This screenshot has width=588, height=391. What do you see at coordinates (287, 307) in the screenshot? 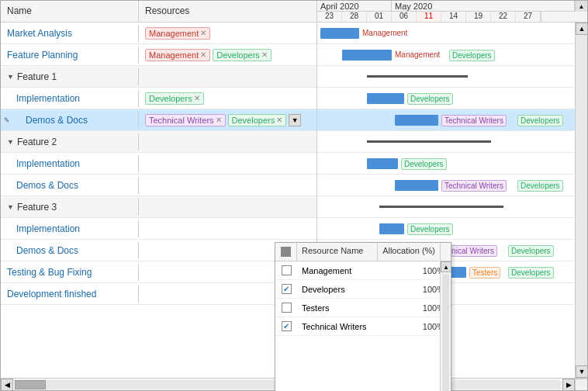
I see `testers-checkbox` at bounding box center [287, 307].